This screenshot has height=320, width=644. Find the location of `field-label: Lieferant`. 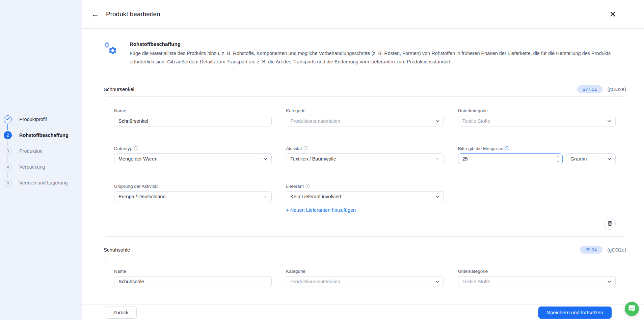

field-label: Lieferant is located at coordinates (295, 186).